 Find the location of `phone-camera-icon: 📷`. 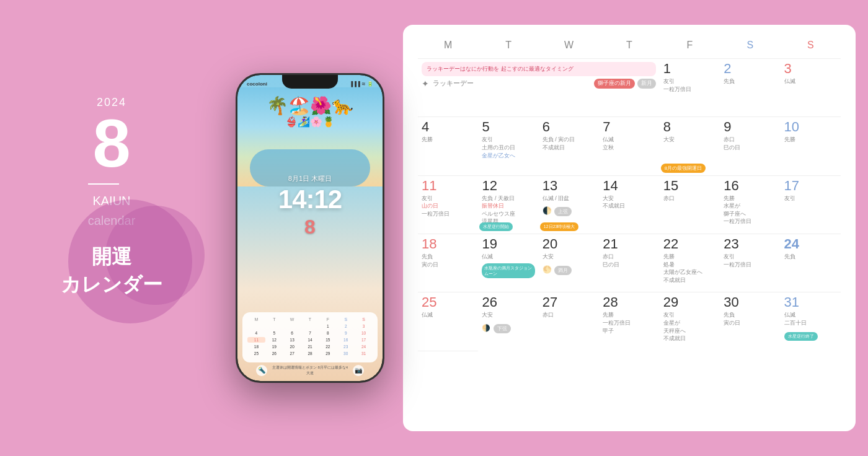

phone-camera-icon: 📷 is located at coordinates (358, 370).